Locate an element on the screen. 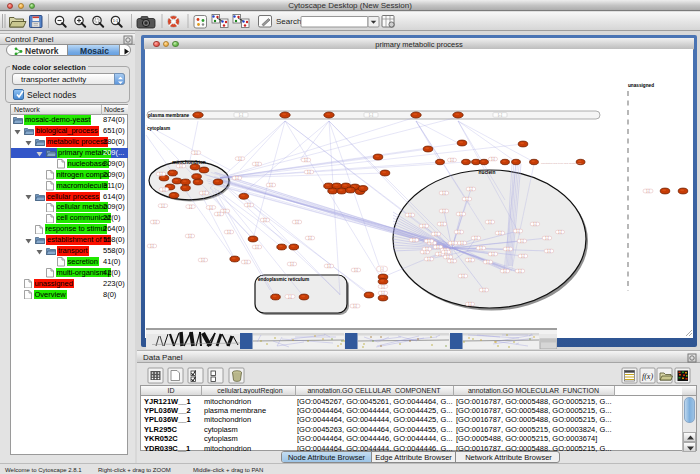 The image size is (700, 474). svg-text: nuclein is located at coordinates (488, 172).